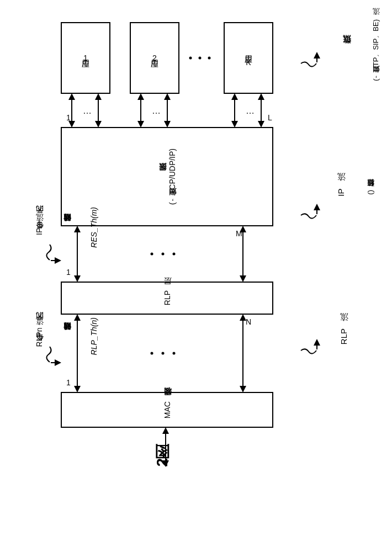 Image resolution: width=392 pixels, height=552 pixels. What do you see at coordinates (94, 227) in the screenshot?
I see `ip-note-line3: RES_Th(m)` at bounding box center [94, 227].